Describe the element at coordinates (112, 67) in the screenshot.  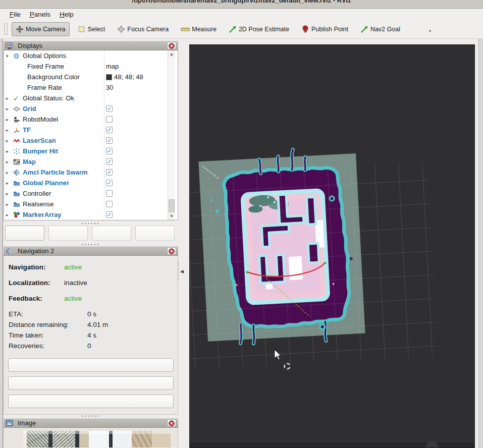
I see `property-value: map` at that location.